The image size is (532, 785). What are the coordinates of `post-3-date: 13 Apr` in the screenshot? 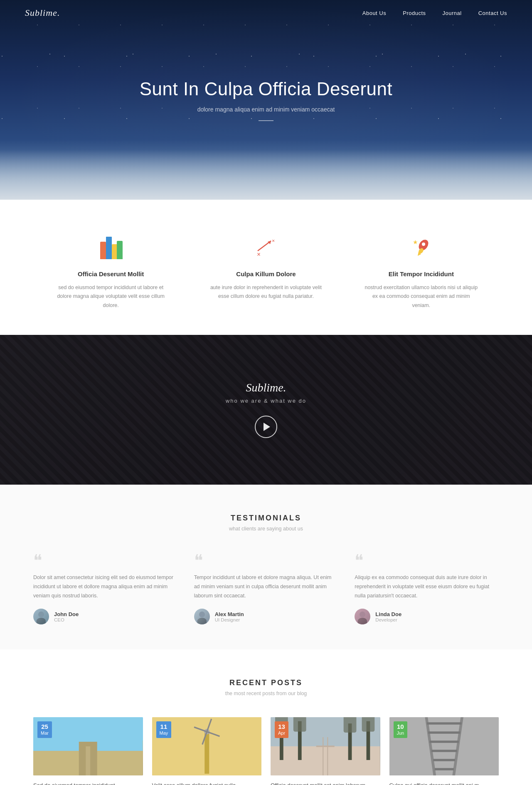 It's located at (282, 730).